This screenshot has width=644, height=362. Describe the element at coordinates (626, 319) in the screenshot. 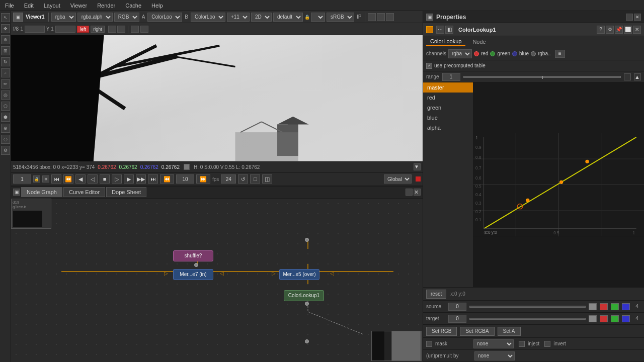

I see `target-swatch-b` at that location.